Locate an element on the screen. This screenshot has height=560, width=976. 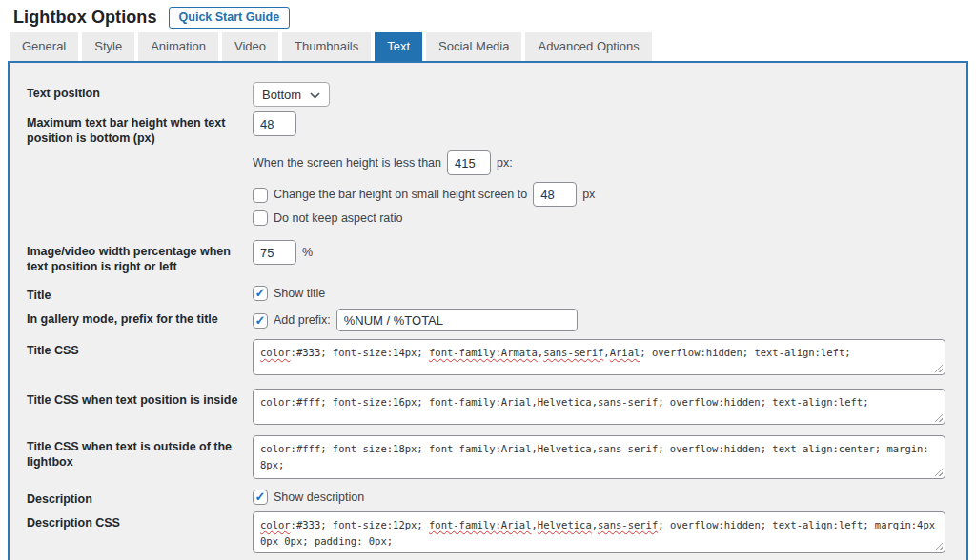
title-css-label: Title CSS is located at coordinates (139, 349).